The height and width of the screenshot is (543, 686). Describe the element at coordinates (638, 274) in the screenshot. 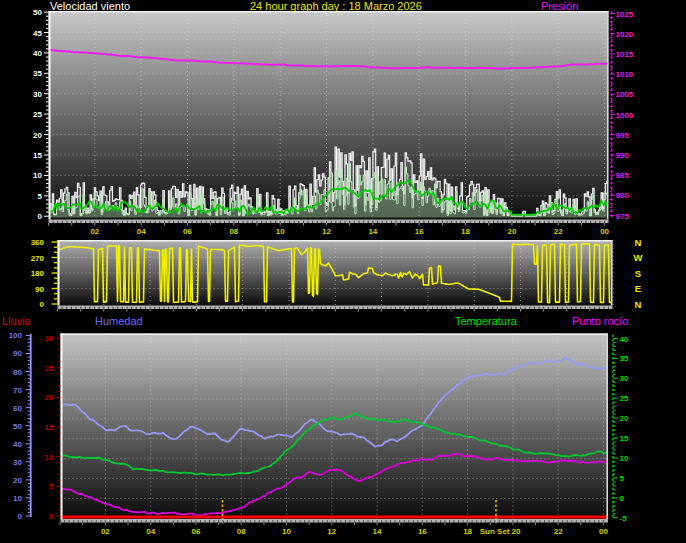

I see `svg-text: S` at that location.